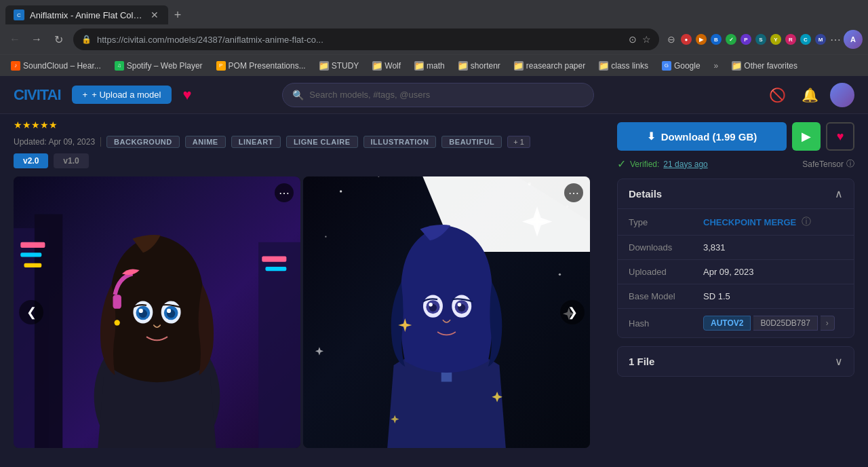  What do you see at coordinates (37, 39) in the screenshot?
I see `forward-button: →` at bounding box center [37, 39].